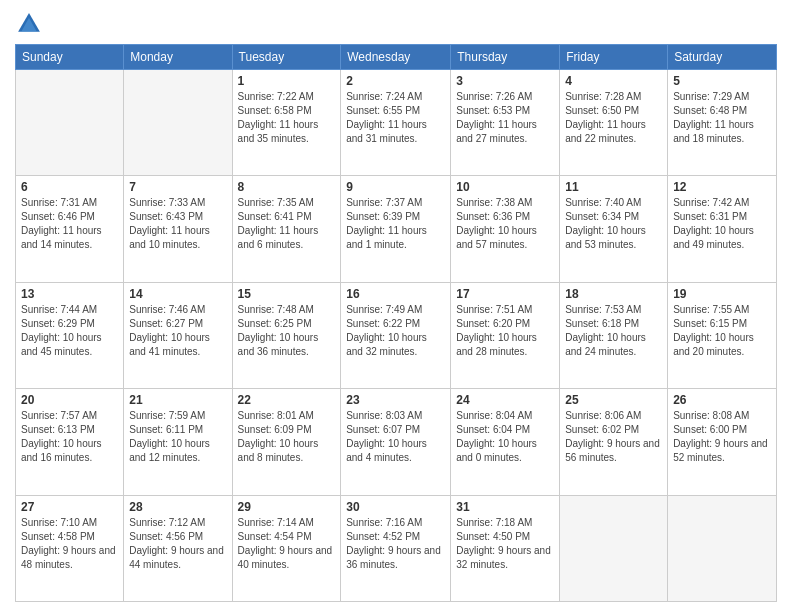 The image size is (792, 612). Describe the element at coordinates (505, 400) in the screenshot. I see `day-number: 24` at that location.